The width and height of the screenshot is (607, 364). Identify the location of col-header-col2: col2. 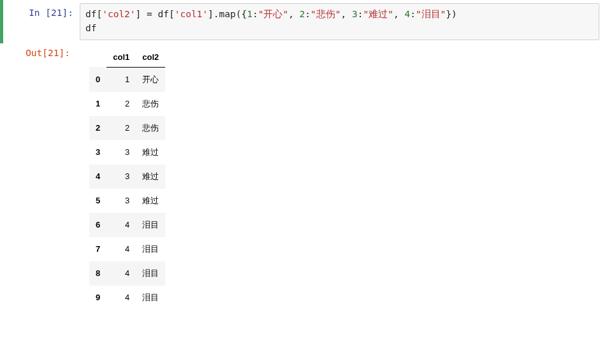
(150, 57).